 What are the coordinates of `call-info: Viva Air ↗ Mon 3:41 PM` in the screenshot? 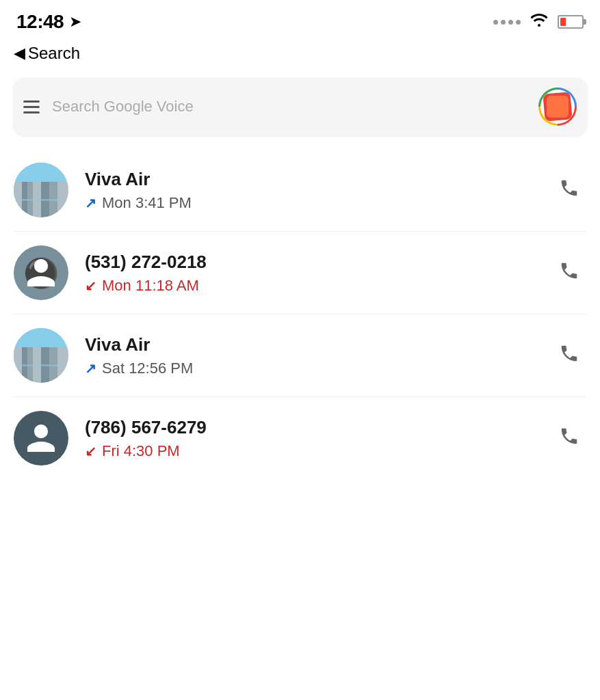 It's located at (319, 190).